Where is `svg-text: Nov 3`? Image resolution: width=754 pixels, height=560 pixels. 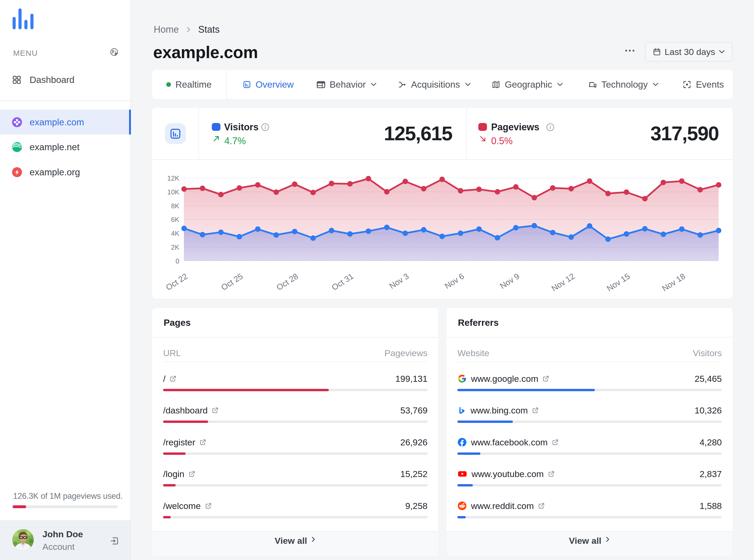 svg-text: Nov 3 is located at coordinates (399, 281).